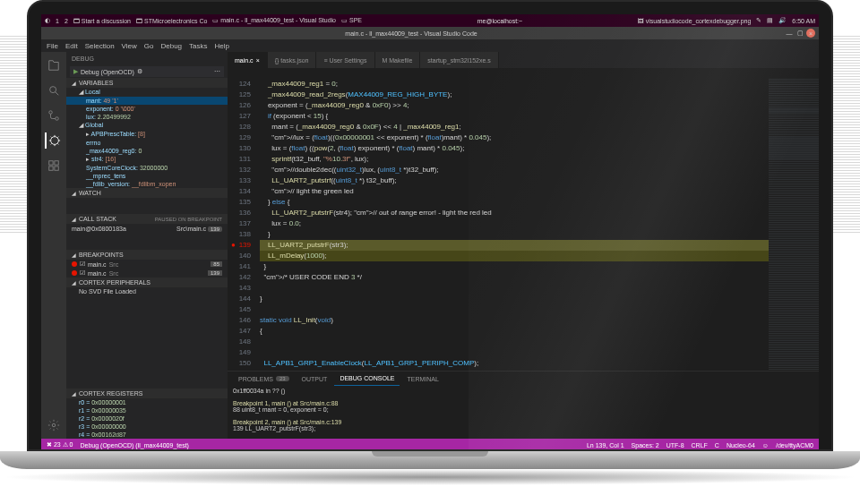 Image resolution: width=860 pixels, height=504 pixels. I want to click on var-row: __mprec_tens, so click(147, 175).